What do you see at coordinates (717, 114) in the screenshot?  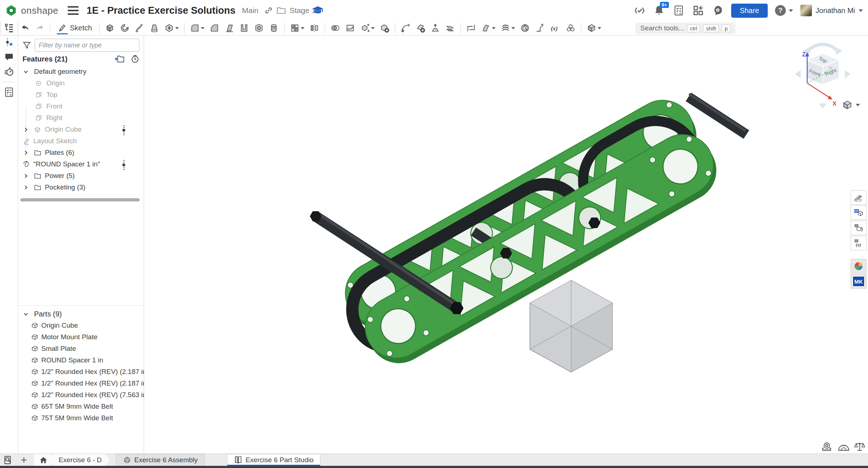 I see `hex-shaft-top` at bounding box center [717, 114].